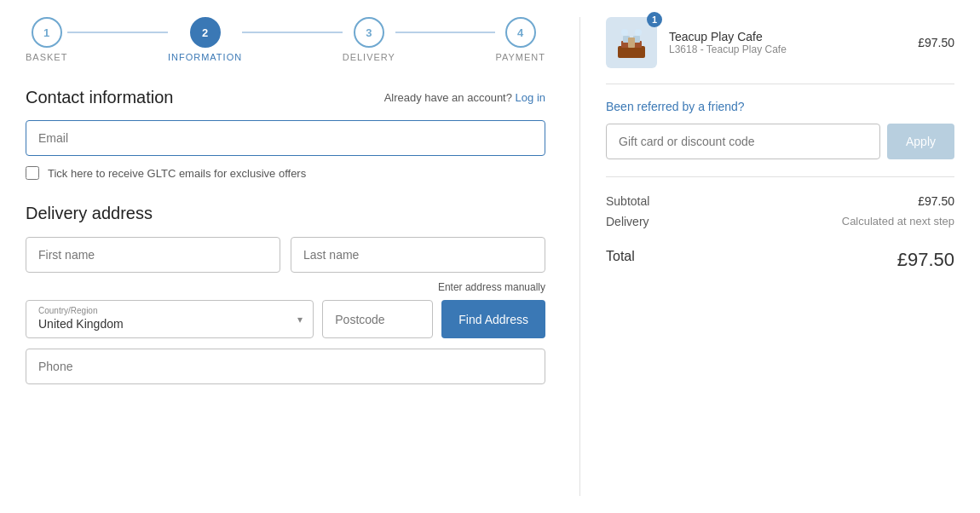  Describe the element at coordinates (743, 141) in the screenshot. I see `discount-input` at that location.